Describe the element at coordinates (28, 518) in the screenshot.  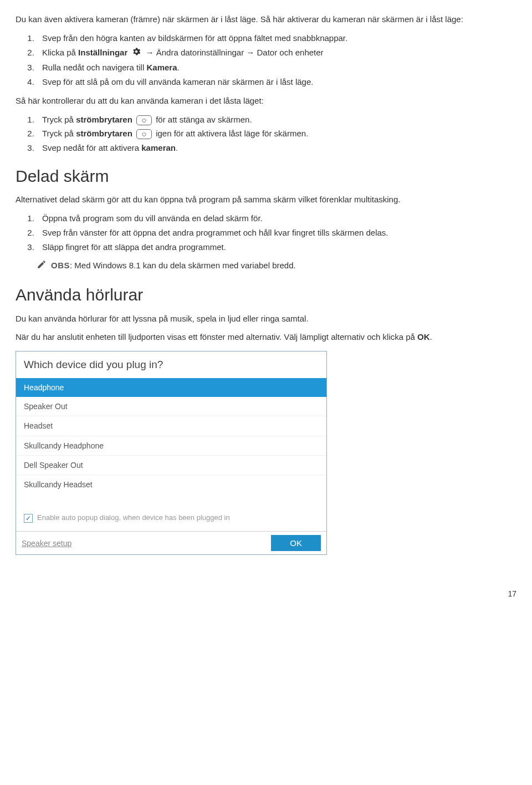
I see `checkbox-icon: ✓` at that location.